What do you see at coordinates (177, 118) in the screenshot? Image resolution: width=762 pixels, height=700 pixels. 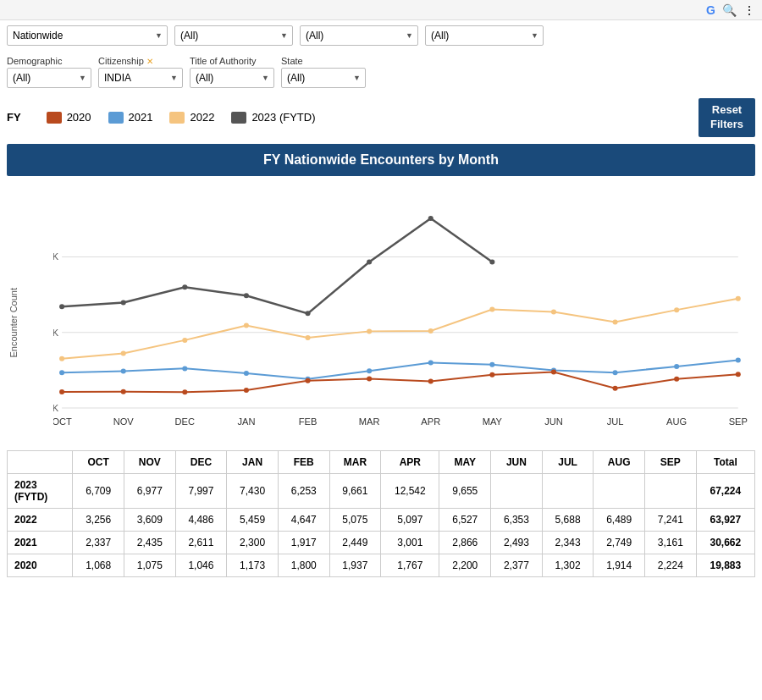 I see `legend-2022-color` at bounding box center [177, 118].